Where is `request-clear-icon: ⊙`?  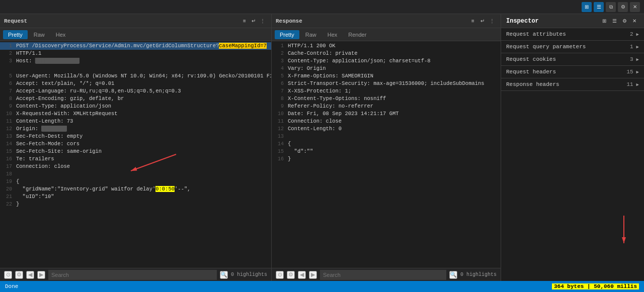
request-clear-icon: ⊙ is located at coordinates (8, 275).